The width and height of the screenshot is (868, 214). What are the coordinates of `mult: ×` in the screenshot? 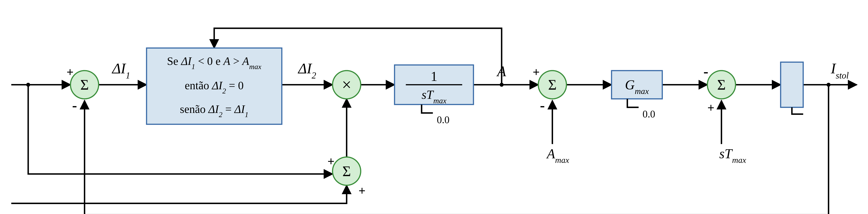 It's located at (347, 85).